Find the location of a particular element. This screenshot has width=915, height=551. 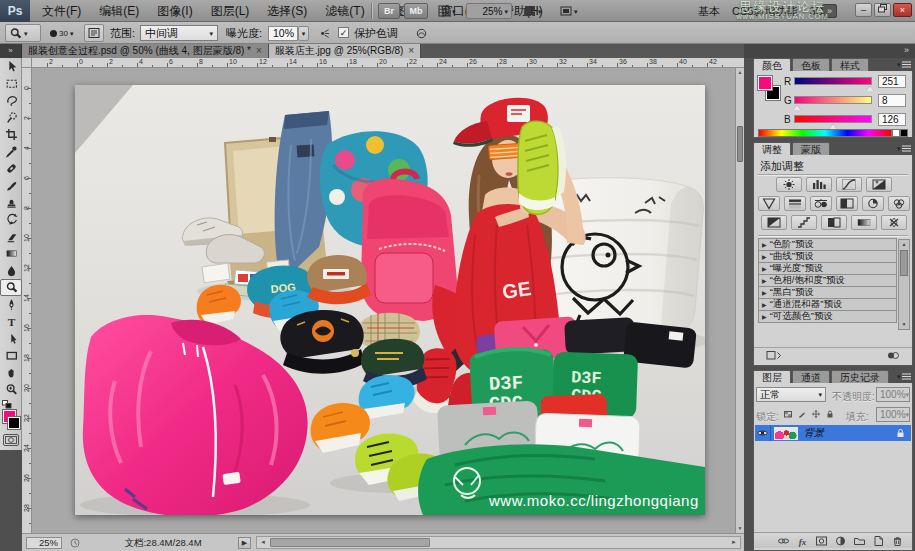

exposure-slider-button: ▾ is located at coordinates (304, 34).